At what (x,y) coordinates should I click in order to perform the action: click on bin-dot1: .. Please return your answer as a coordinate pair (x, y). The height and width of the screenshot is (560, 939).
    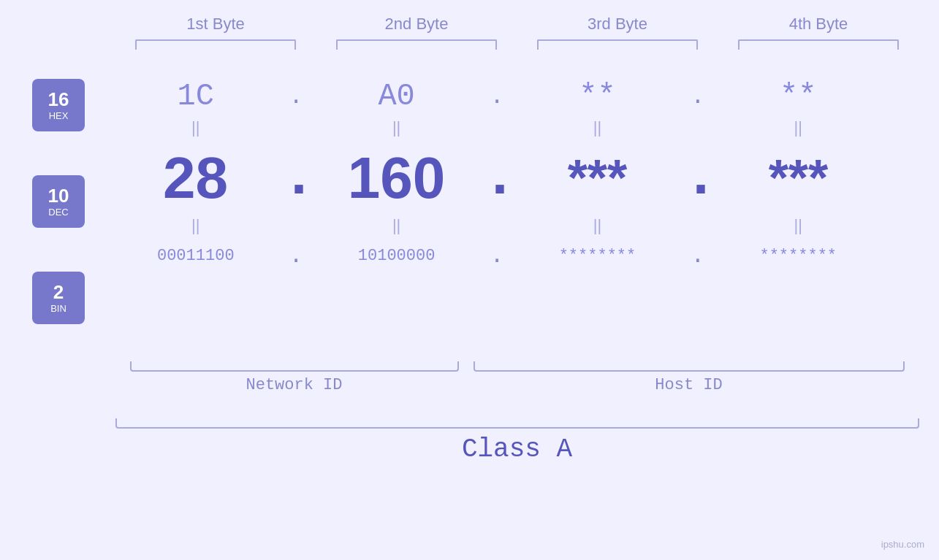
    Looking at the image, I should click on (297, 256).